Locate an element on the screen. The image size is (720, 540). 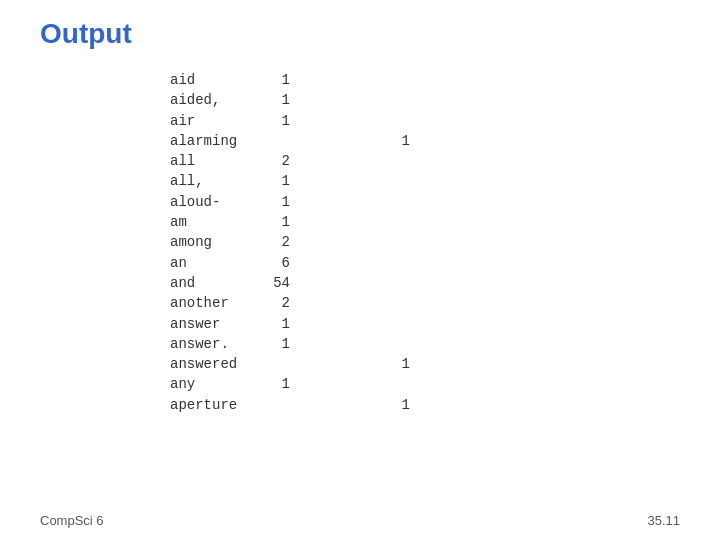
count-col1: 6 is located at coordinates (270, 263).